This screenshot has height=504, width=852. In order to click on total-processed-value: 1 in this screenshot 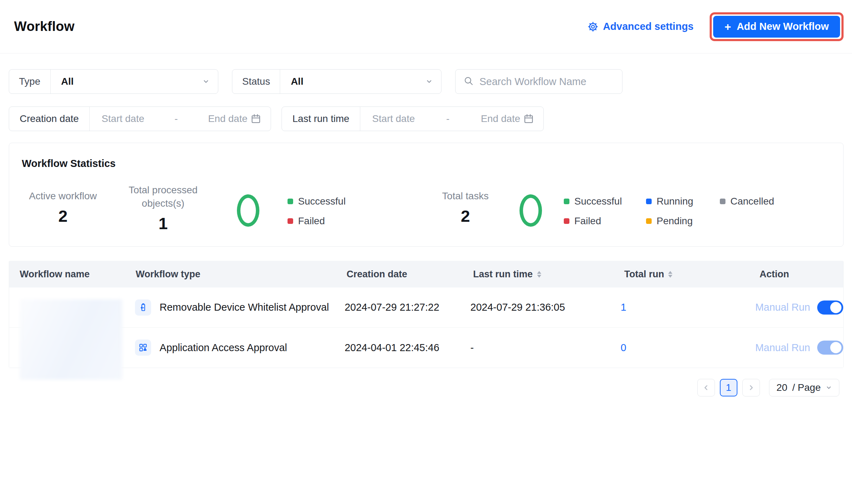, I will do `click(163, 224)`.